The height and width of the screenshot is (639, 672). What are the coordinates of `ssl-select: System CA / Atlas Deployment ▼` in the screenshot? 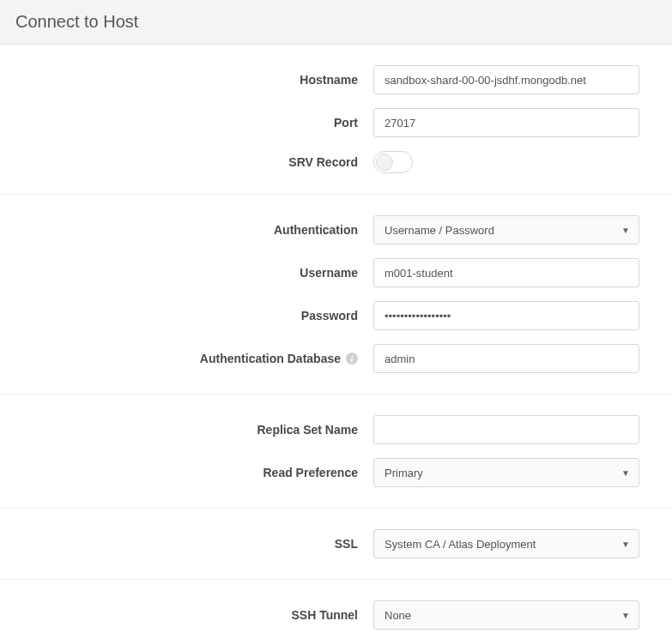 It's located at (506, 544).